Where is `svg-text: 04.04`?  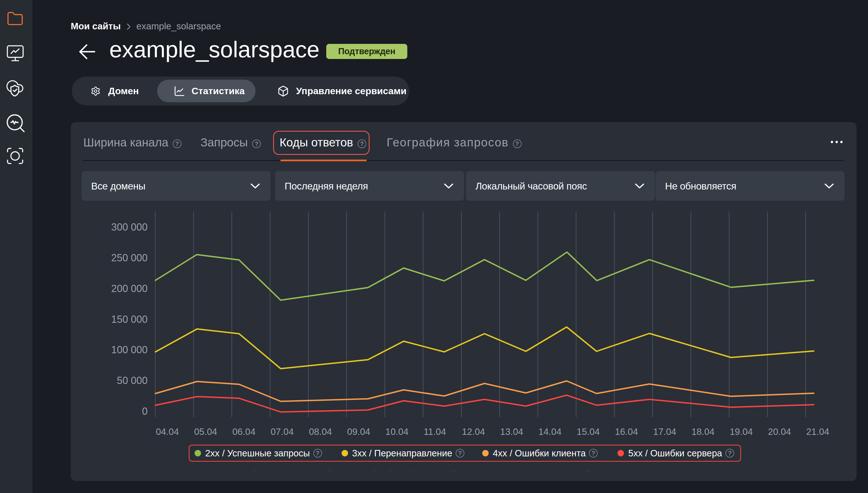
svg-text: 04.04 is located at coordinates (168, 432).